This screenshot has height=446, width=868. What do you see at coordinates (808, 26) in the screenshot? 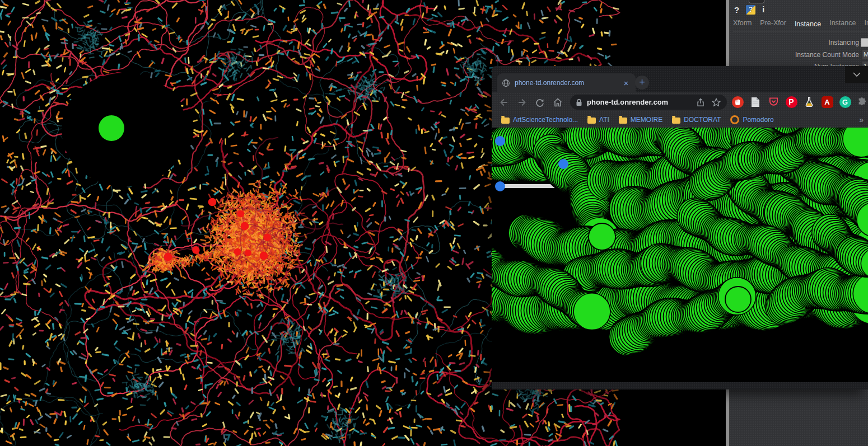
I see `tab-instance: Instance` at bounding box center [808, 26].